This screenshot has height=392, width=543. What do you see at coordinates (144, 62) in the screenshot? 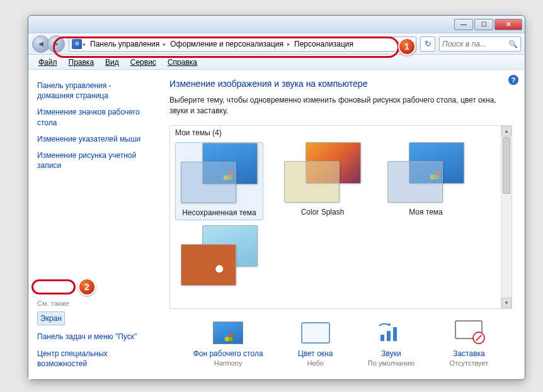
I see `menu-tools: Сервис` at bounding box center [144, 62].